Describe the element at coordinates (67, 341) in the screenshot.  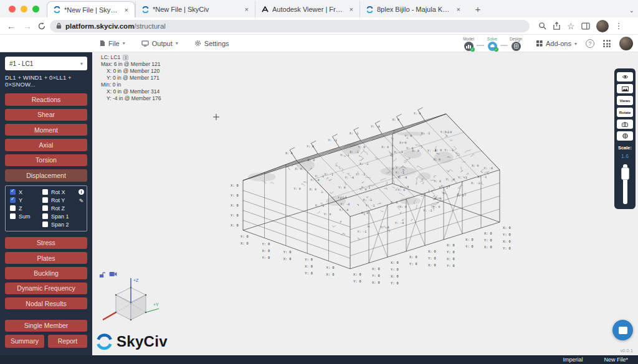
I see `report-button: Report` at that location.